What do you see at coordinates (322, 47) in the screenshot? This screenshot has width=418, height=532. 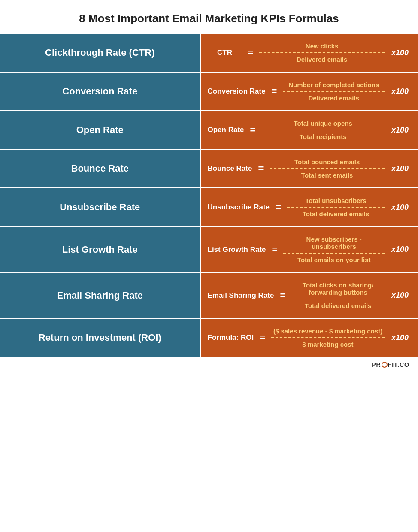 I see `numerator-ctr: New clicks` at bounding box center [322, 47].